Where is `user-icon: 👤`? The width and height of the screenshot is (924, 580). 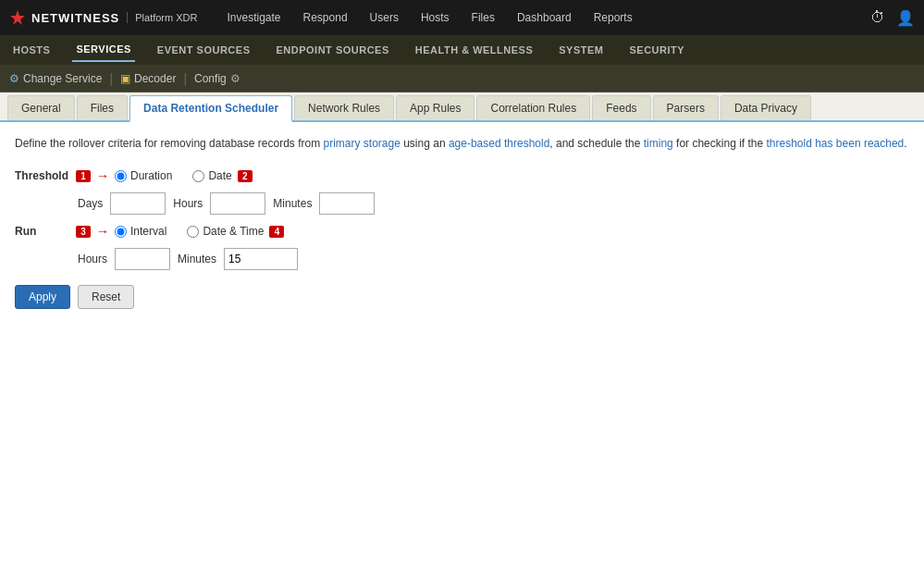 user-icon: 👤 is located at coordinates (906, 19).